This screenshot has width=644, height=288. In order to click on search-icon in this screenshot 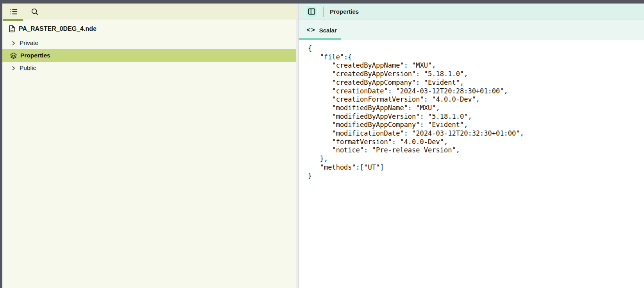, I will do `click(35, 12)`.